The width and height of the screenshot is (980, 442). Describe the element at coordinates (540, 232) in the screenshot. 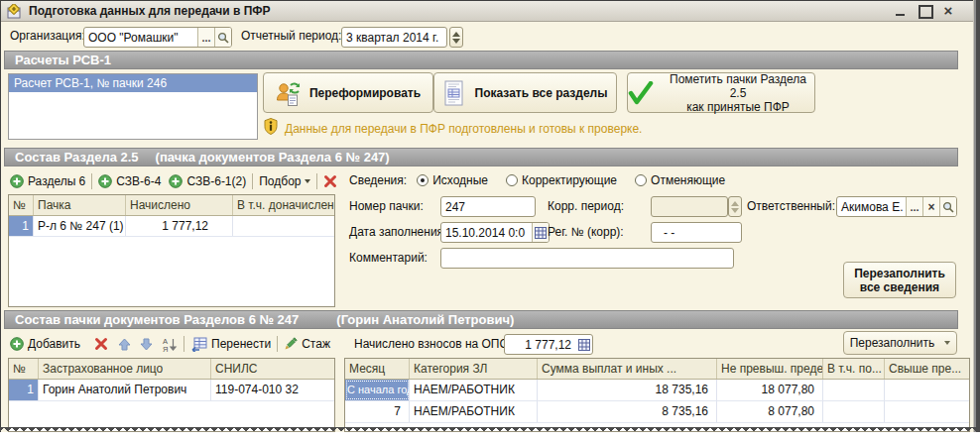

I see `calendar-icon` at that location.